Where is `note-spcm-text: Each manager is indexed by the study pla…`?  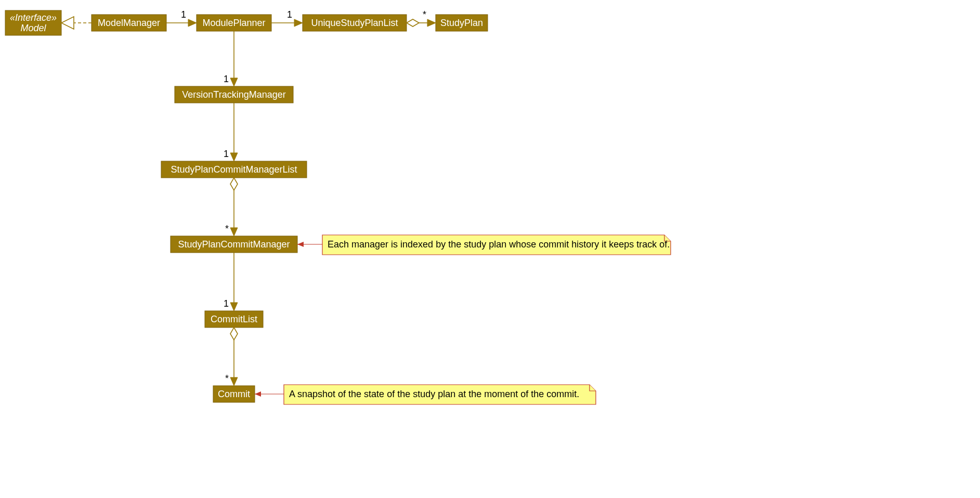
note-spcm-text: Each manager is indexed by the study pla… is located at coordinates (499, 244).